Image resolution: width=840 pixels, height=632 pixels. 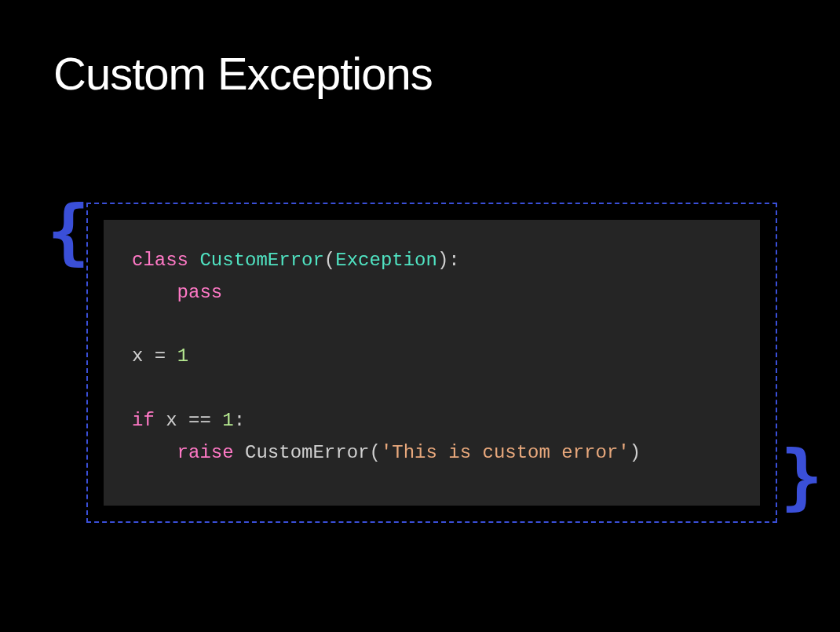 What do you see at coordinates (160, 356) in the screenshot?
I see `assign-op: =` at bounding box center [160, 356].